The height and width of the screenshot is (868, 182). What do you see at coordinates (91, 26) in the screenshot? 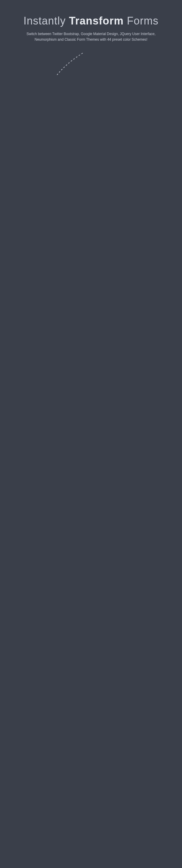
I see `hero: Instantly Transform Forms Switch between…` at bounding box center [91, 26].